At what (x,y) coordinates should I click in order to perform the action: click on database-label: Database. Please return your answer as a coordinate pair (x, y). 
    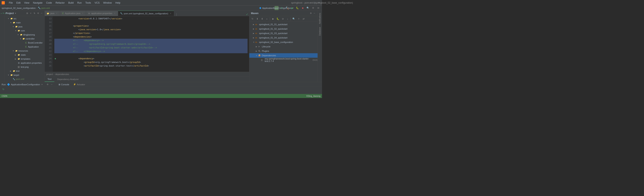
    Looking at the image, I should click on (320, 31).